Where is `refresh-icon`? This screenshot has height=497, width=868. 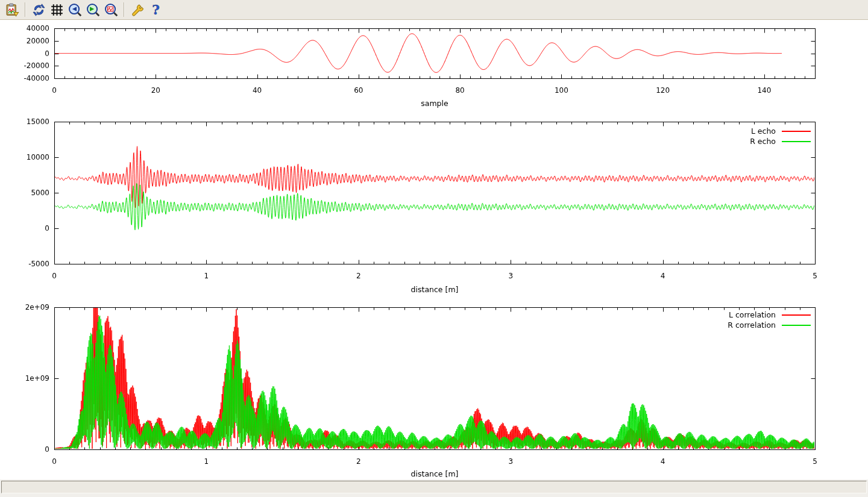 refresh-icon is located at coordinates (39, 10).